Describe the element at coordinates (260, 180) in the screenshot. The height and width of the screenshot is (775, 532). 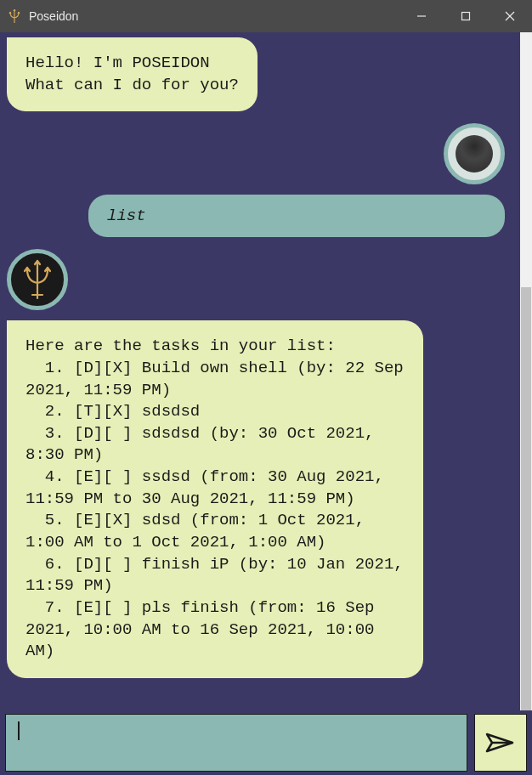
I see `user-message-row: list` at that location.